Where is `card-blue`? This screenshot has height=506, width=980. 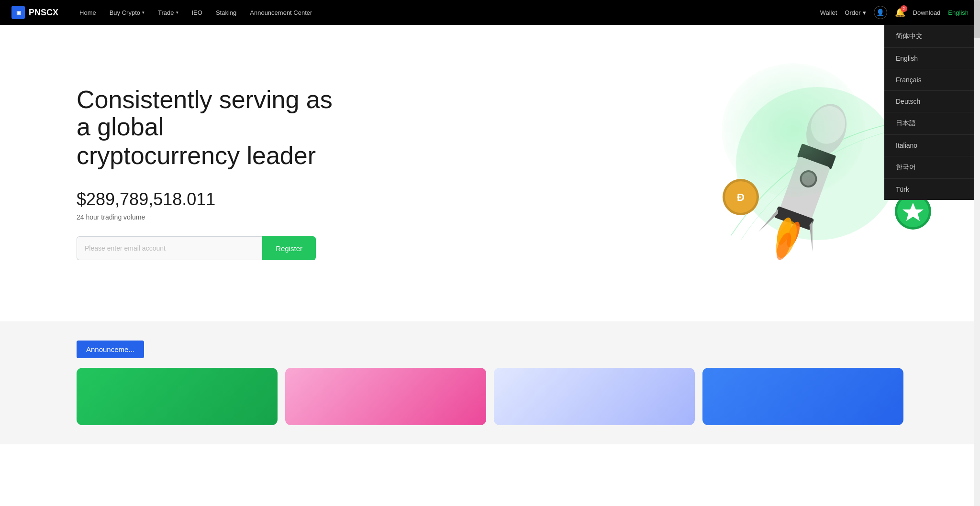 card-blue is located at coordinates (803, 396).